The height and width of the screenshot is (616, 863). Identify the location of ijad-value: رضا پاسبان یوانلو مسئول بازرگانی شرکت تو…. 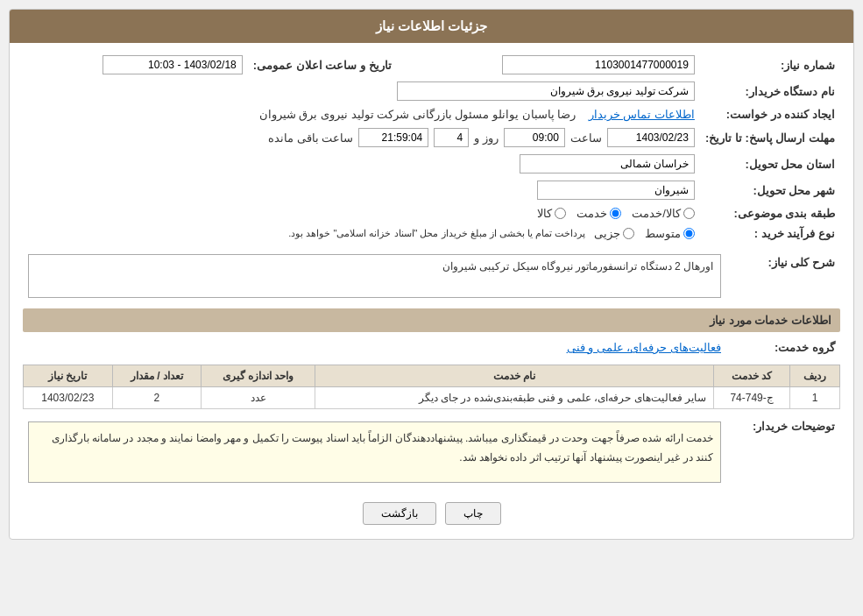
(418, 114).